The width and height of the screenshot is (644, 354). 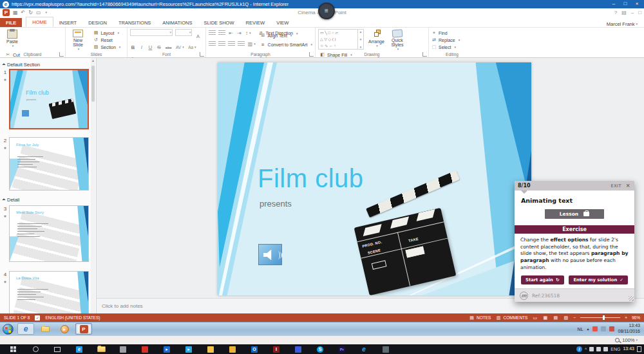 What do you see at coordinates (298, 349) in the screenshot?
I see `pinned-app-blue` at bounding box center [298, 349].